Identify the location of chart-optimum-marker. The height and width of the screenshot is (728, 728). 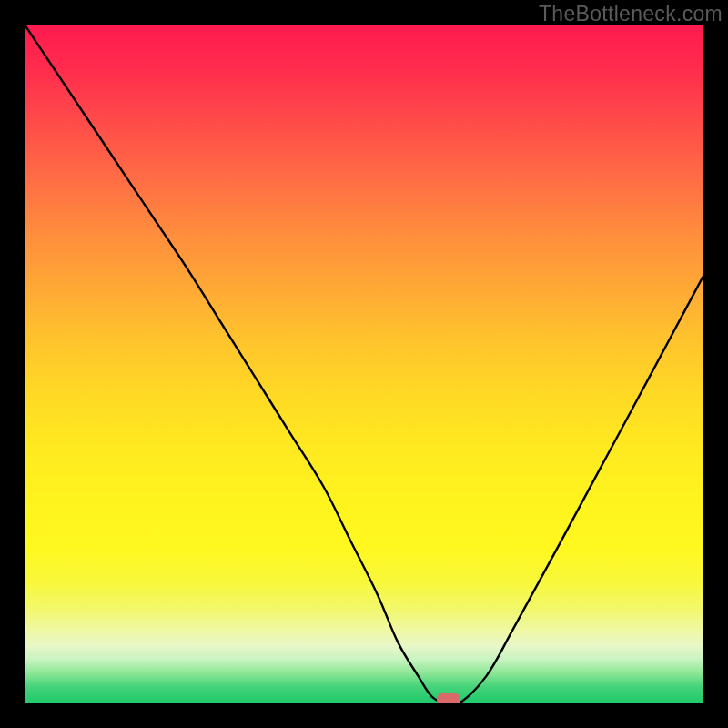
(449, 699).